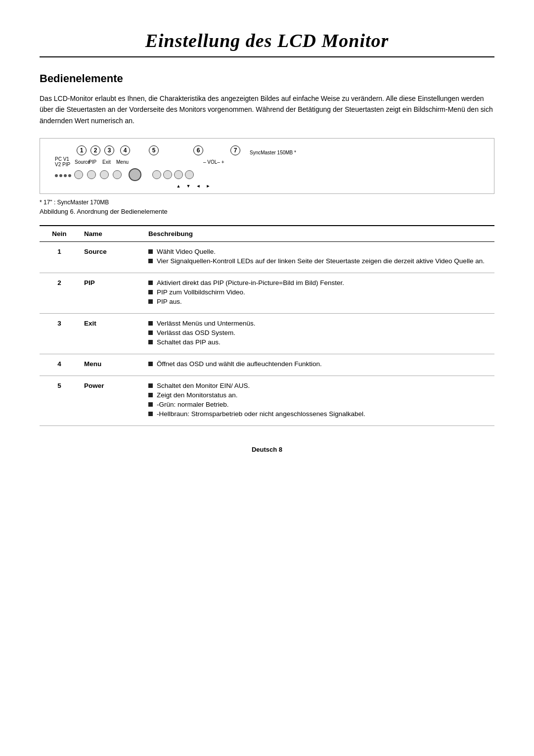  I want to click on table-header-beschreibung: Beschreibung, so click(319, 234).